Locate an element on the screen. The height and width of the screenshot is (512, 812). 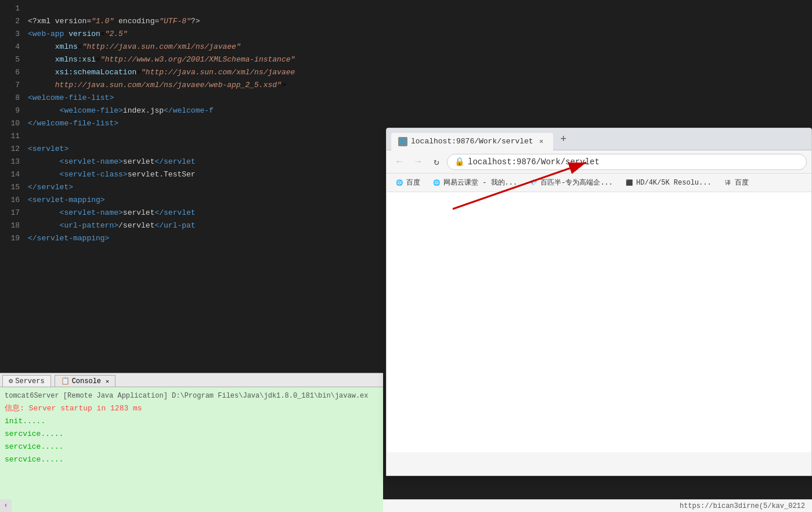
bookmark-baidu-favicon: 🌐 is located at coordinates (399, 183).